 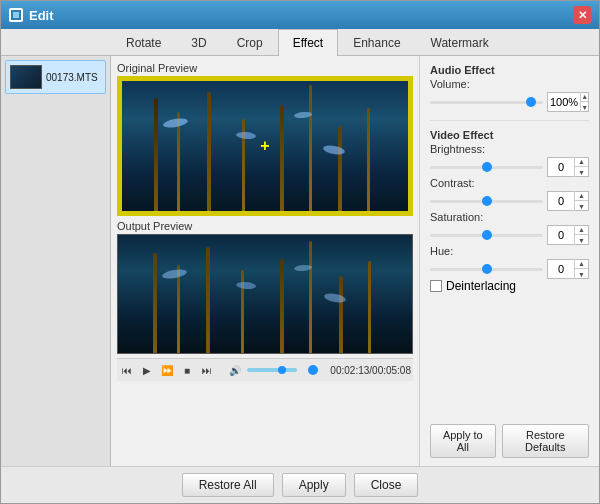 I want to click on tab-crop: Crop, so click(x=250, y=42).